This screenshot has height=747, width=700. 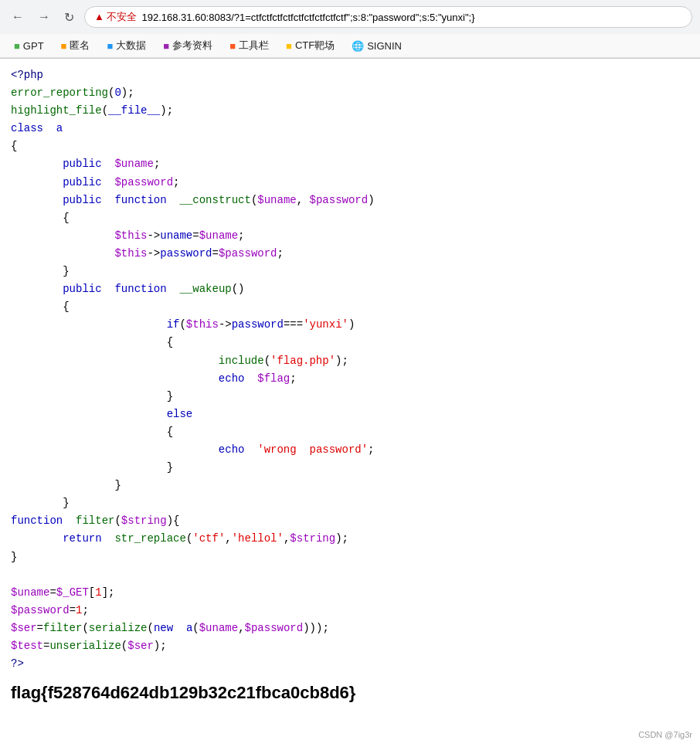 What do you see at coordinates (311, 46) in the screenshot?
I see `bookmark-ctf: ■ CTF靶场` at bounding box center [311, 46].